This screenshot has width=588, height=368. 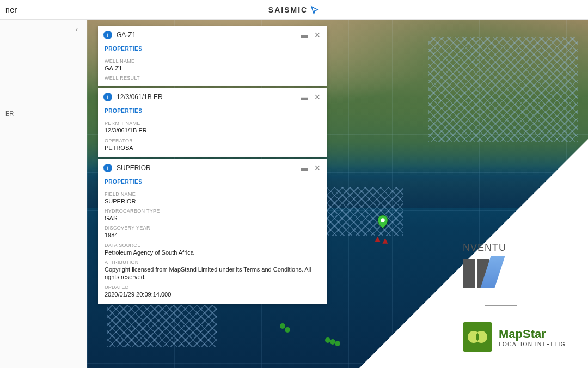 What do you see at coordinates (315, 10) in the screenshot?
I see `cursor-icon` at bounding box center [315, 10].